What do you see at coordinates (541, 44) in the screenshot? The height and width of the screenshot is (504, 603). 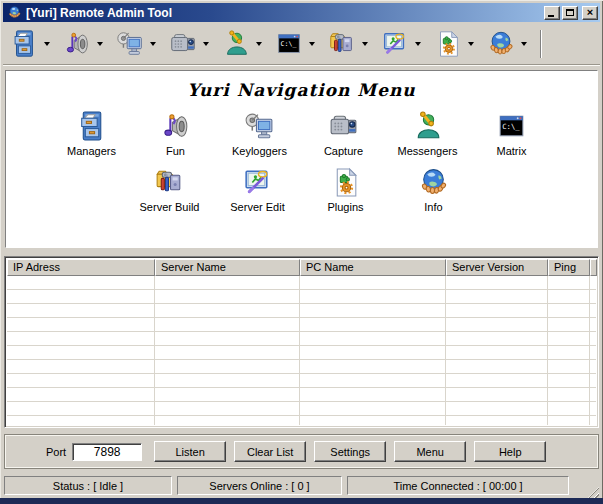 I see `toolbar-separator` at bounding box center [541, 44].